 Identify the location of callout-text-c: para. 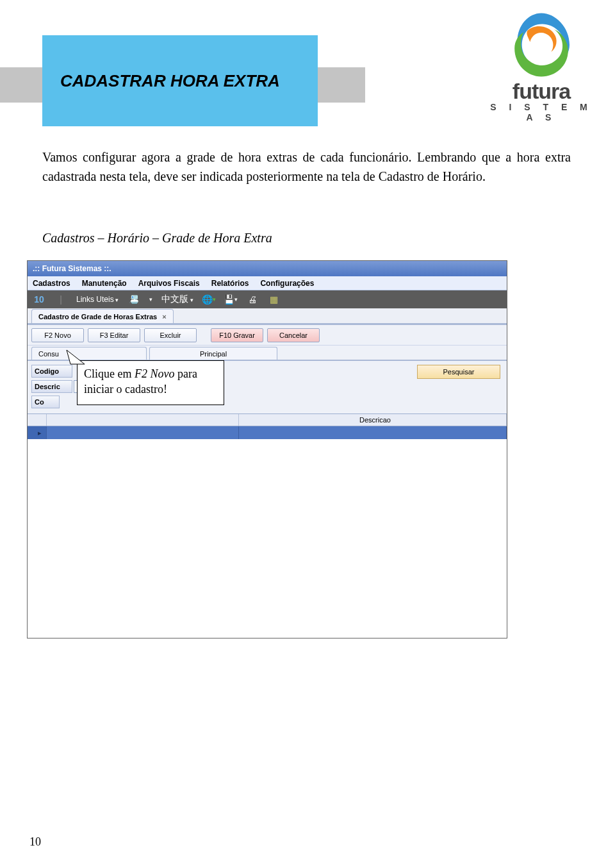
(186, 374).